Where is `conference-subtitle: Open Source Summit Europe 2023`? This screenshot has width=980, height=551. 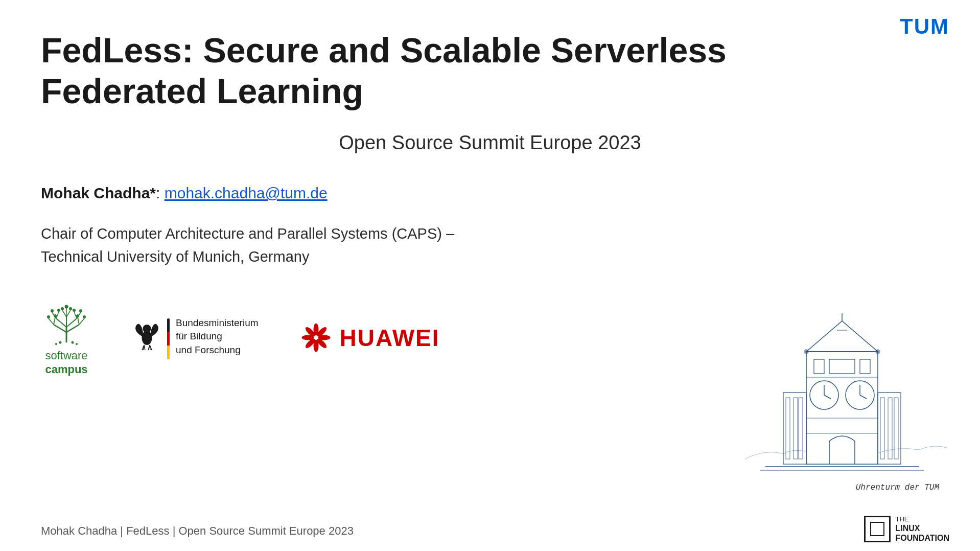 conference-subtitle: Open Source Summit Europe 2023 is located at coordinates (490, 143).